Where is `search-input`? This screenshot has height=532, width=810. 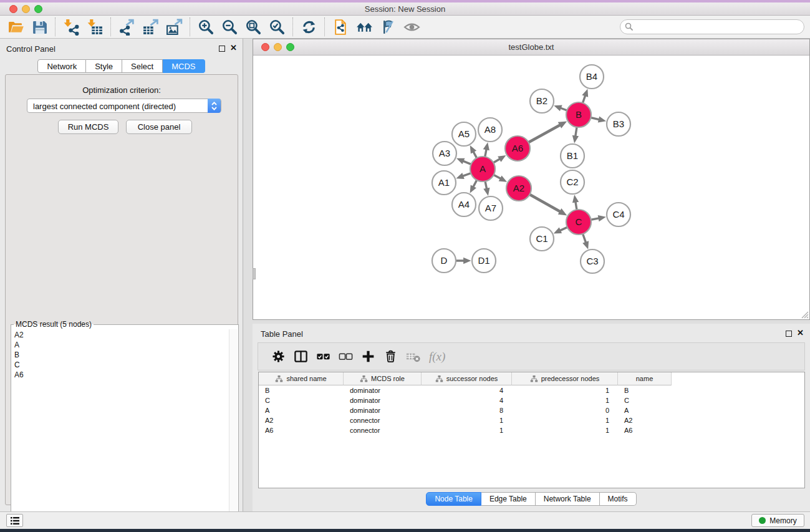 search-input is located at coordinates (712, 27).